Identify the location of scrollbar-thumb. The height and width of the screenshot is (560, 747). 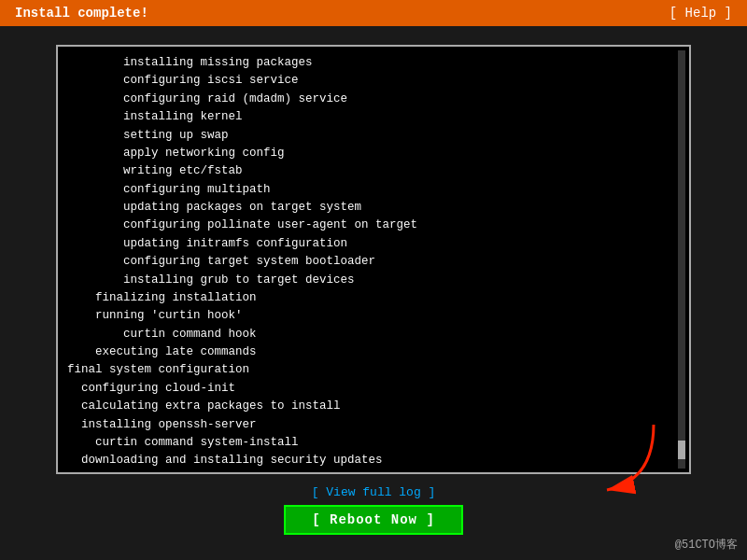
(682, 450).